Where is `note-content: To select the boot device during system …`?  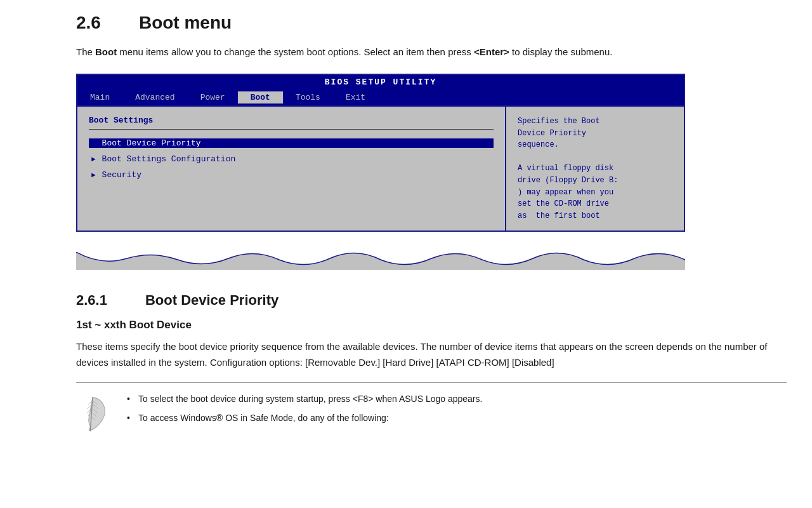
note-content: To select the boot device during system … is located at coordinates (304, 411).